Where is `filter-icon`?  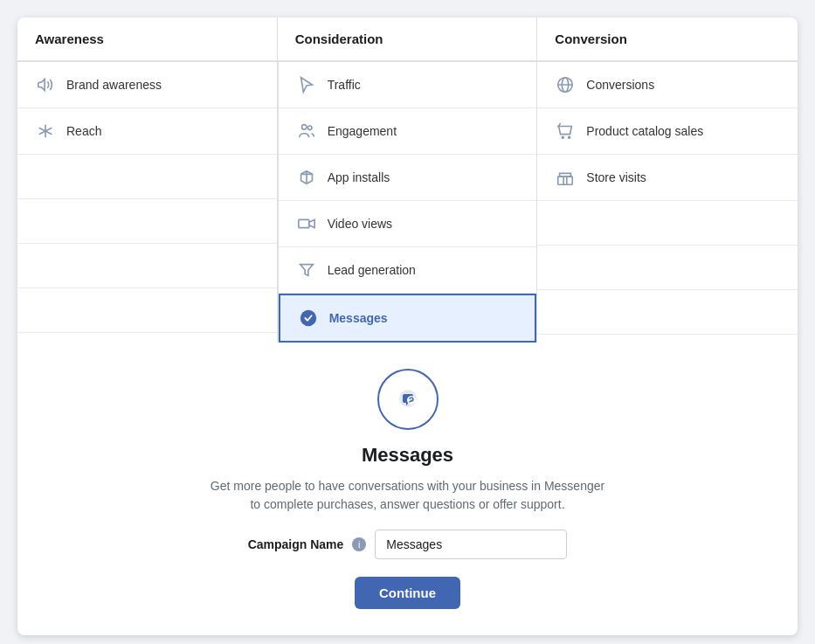
filter-icon is located at coordinates (307, 270).